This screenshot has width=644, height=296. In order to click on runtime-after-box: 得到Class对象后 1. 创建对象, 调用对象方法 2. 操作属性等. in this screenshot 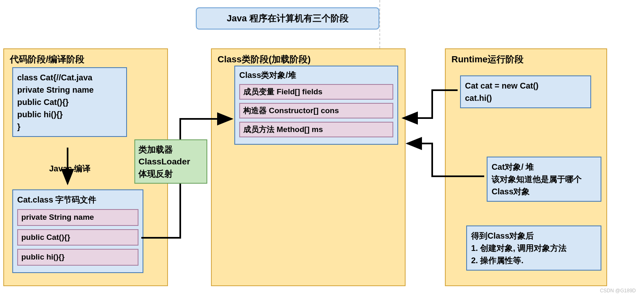, I will do `click(534, 248)`.